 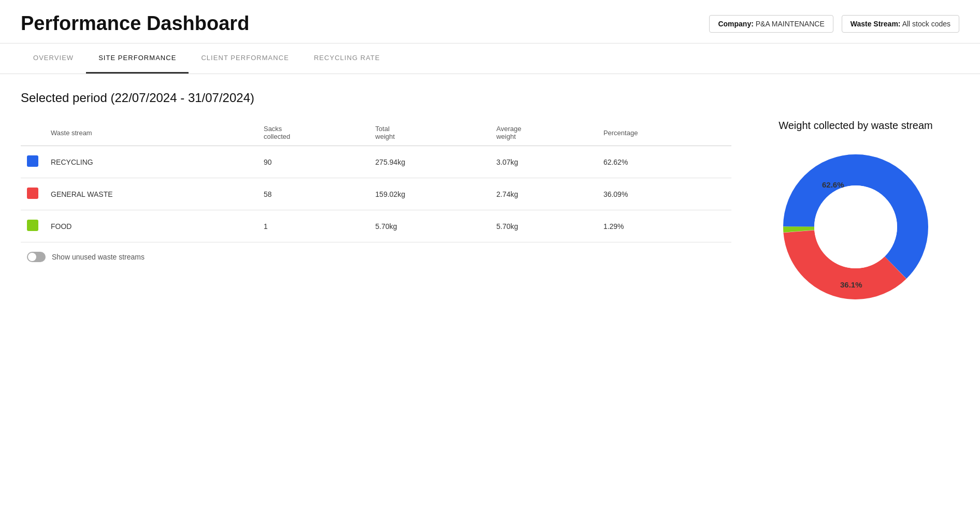 I want to click on tab-overview: OVERVIEW, so click(x=53, y=59).